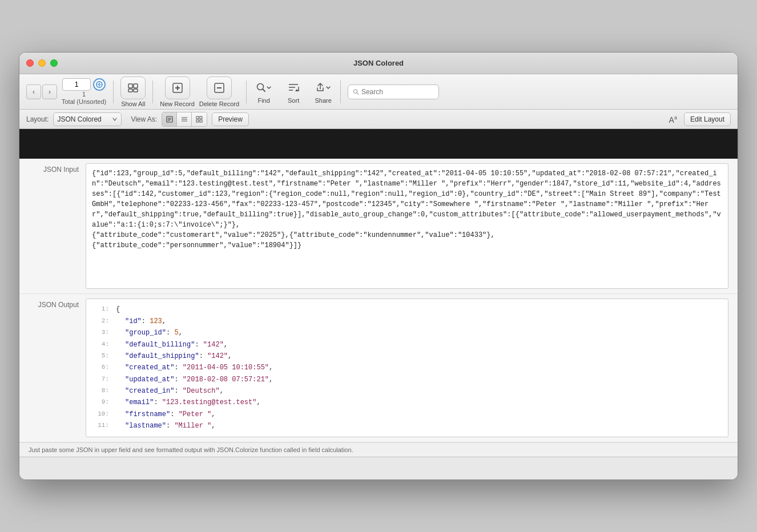 The image size is (757, 532). I want to click on record-total: 1 Total (Unsorted), so click(84, 98).